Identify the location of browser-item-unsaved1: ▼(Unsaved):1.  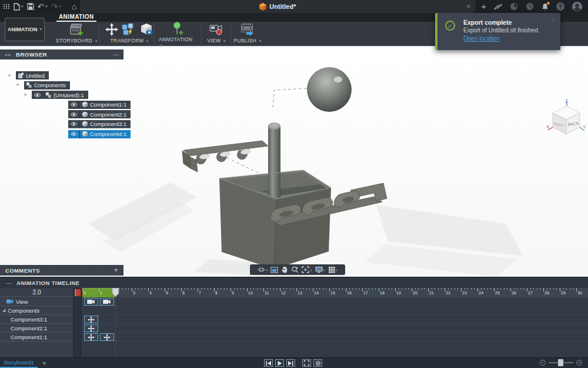
(44, 95).